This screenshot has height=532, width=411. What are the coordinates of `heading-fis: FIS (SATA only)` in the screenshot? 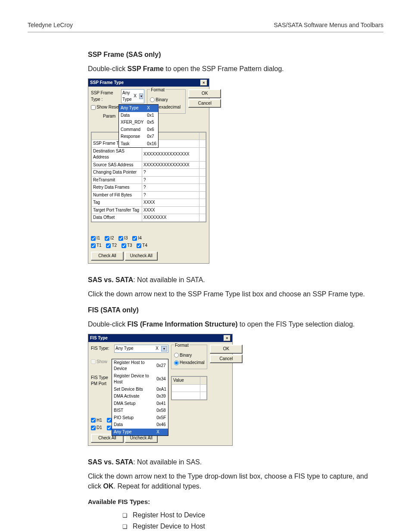 It's located at (231, 310).